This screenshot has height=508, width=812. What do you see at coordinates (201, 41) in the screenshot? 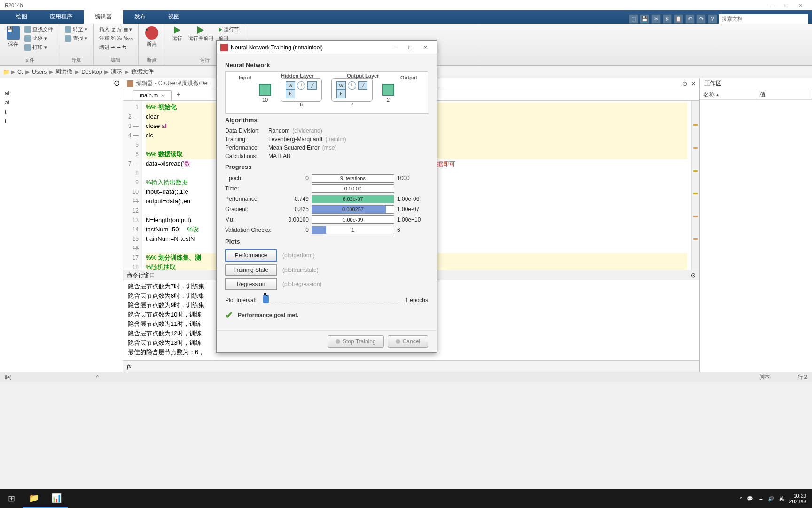
I see `run-advance-button: 运行并前进` at bounding box center [201, 41].